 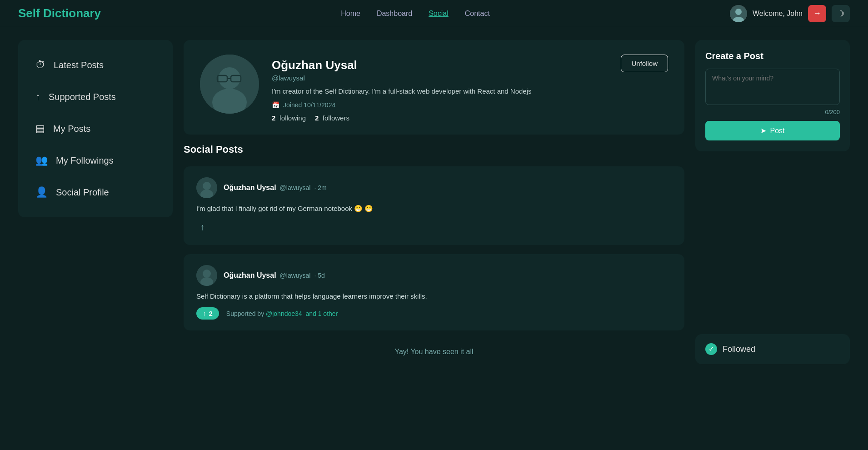 What do you see at coordinates (202, 227) in the screenshot?
I see `upvote-button-1: ↑` at bounding box center [202, 227].